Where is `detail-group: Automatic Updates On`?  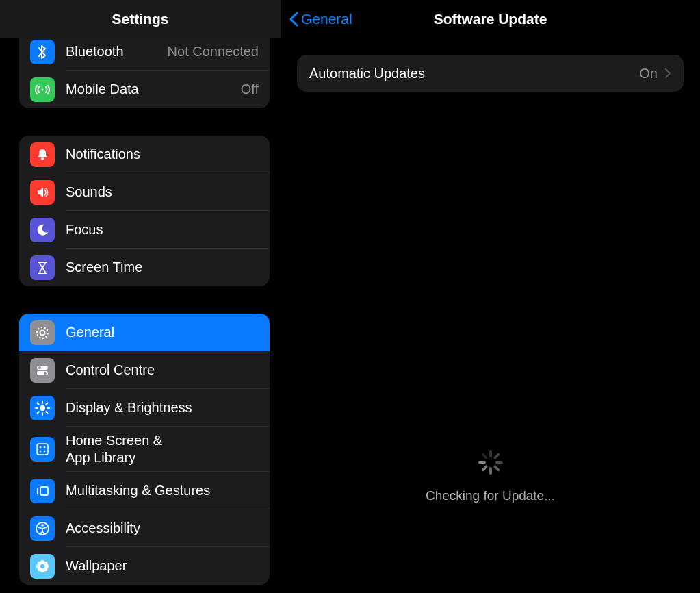
detail-group: Automatic Updates On is located at coordinates (490, 73).